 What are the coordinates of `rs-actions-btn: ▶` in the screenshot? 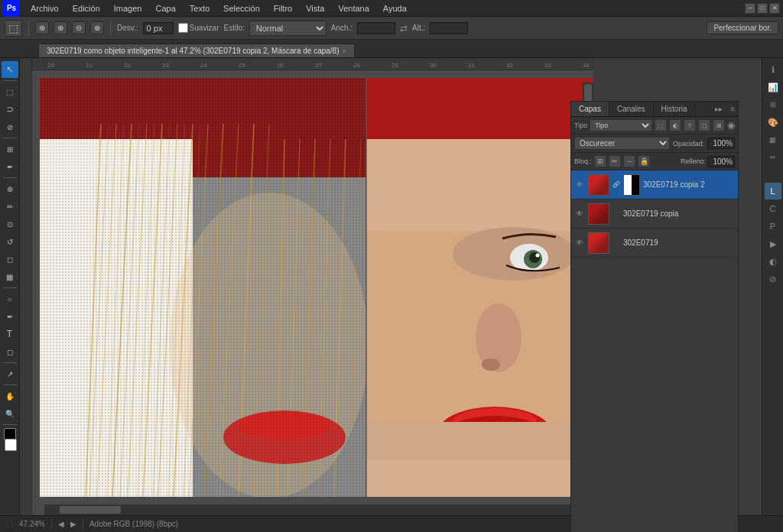 It's located at (773, 244).